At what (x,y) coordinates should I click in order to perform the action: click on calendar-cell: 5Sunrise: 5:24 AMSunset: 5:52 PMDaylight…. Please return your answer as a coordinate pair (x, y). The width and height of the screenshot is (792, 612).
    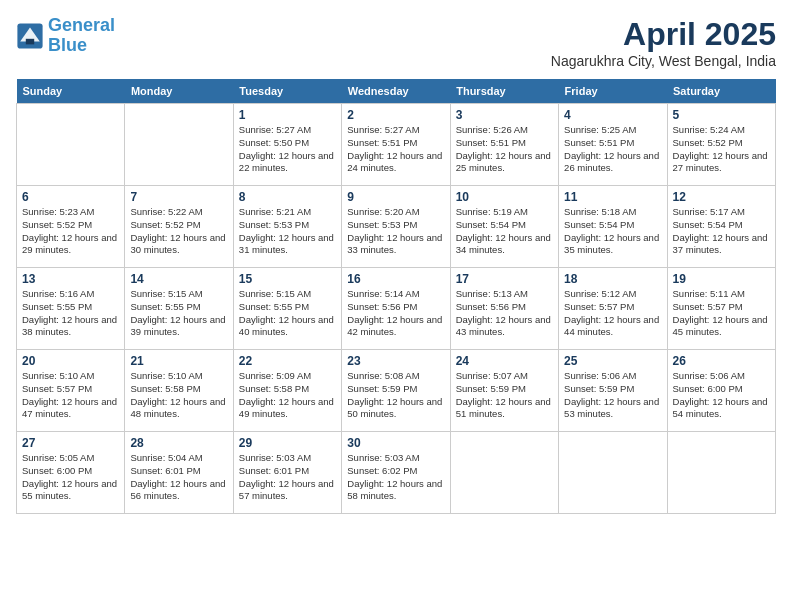
    Looking at the image, I should click on (721, 145).